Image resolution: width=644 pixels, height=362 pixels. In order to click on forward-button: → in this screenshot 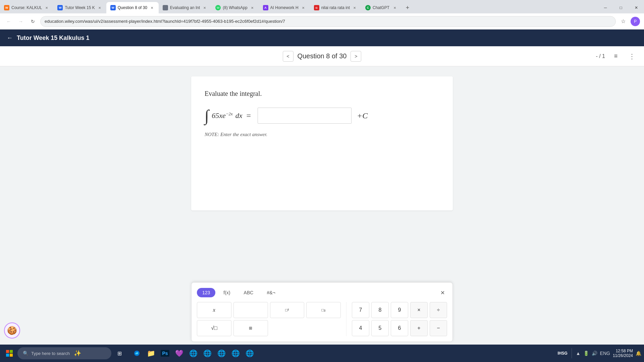, I will do `click(21, 21)`.